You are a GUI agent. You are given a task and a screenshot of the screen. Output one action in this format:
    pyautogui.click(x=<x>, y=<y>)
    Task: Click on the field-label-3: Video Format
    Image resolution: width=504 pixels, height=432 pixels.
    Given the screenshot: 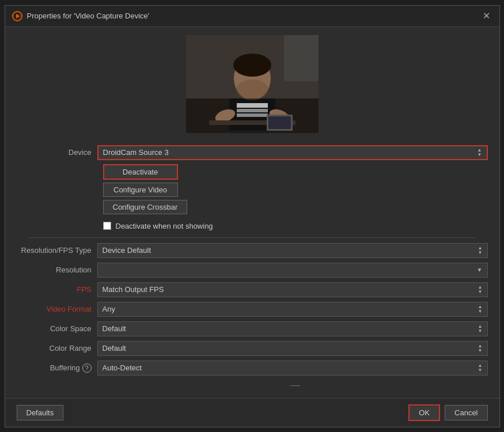 What is the action you would take?
    pyautogui.click(x=57, y=309)
    